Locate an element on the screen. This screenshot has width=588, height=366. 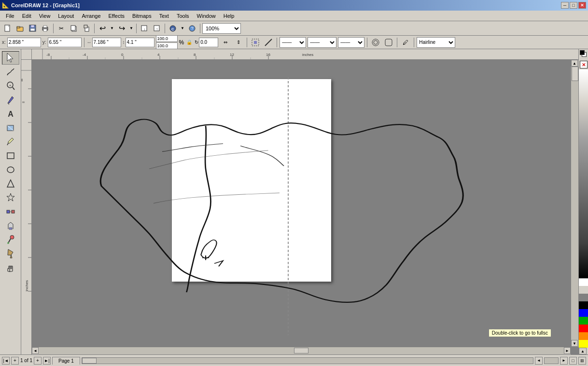
menu-edit: Edit is located at coordinates (27, 16).